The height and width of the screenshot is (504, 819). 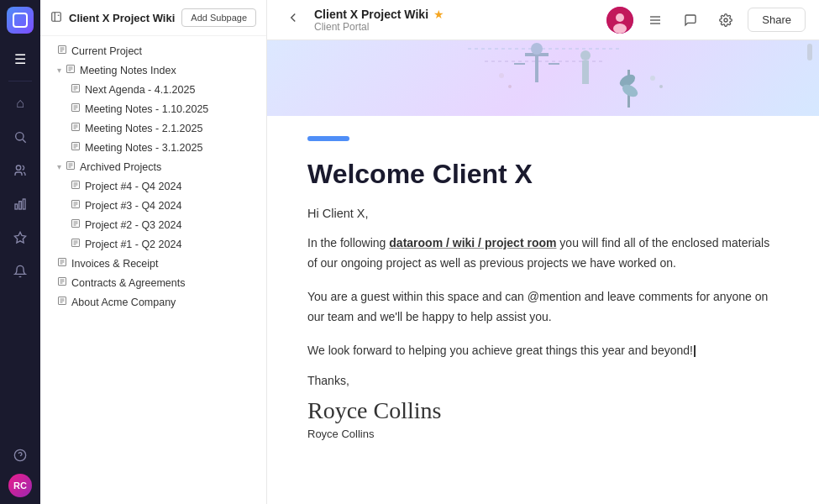 What do you see at coordinates (165, 283) in the screenshot?
I see `sidebar-item-label-contracts: Contracts & Agreements` at bounding box center [165, 283].